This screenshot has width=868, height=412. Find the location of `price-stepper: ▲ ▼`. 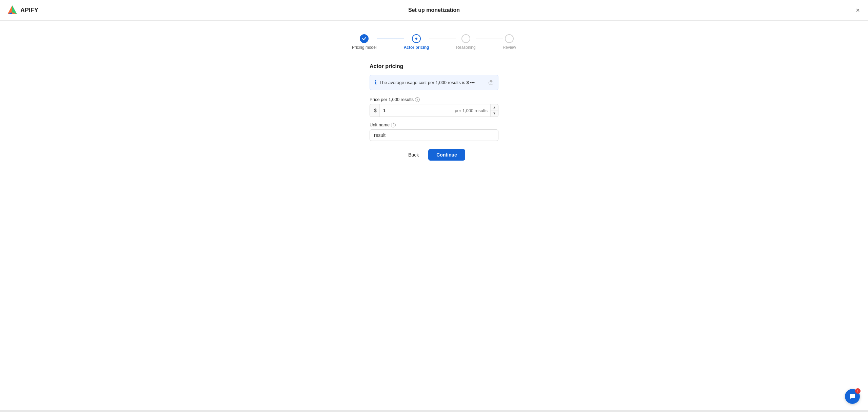

price-stepper: ▲ ▼ is located at coordinates (494, 110).